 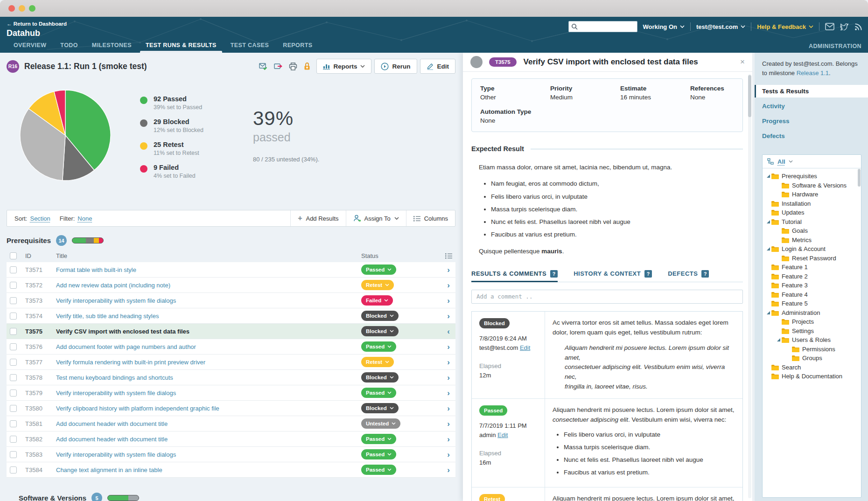 I want to click on table-row-t3577: T3577Verify formula rendering with built…, so click(x=231, y=362).